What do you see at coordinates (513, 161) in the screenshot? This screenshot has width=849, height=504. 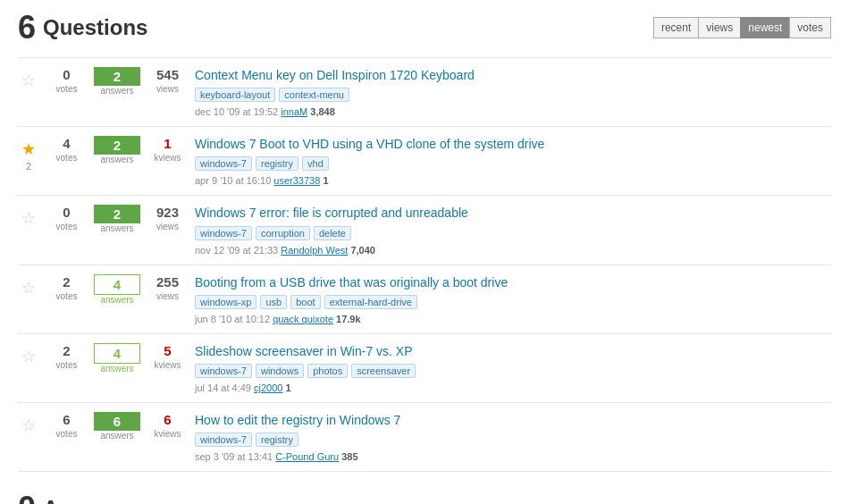 I see `question-content: Windows 7 Boot to VHD using a VHD clone …` at bounding box center [513, 161].